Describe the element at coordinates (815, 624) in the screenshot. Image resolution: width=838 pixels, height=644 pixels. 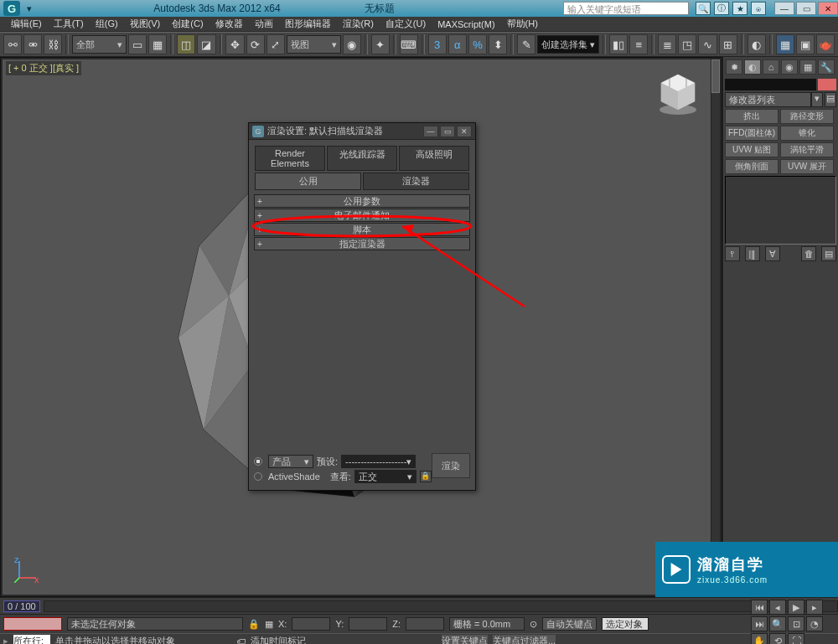
I see `fov-icon: ◔` at that location.